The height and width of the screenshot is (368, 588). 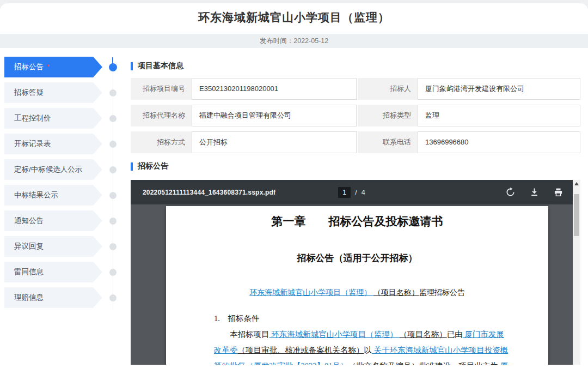 I want to click on sidebar-item-label: 理赔信息, so click(x=29, y=298).